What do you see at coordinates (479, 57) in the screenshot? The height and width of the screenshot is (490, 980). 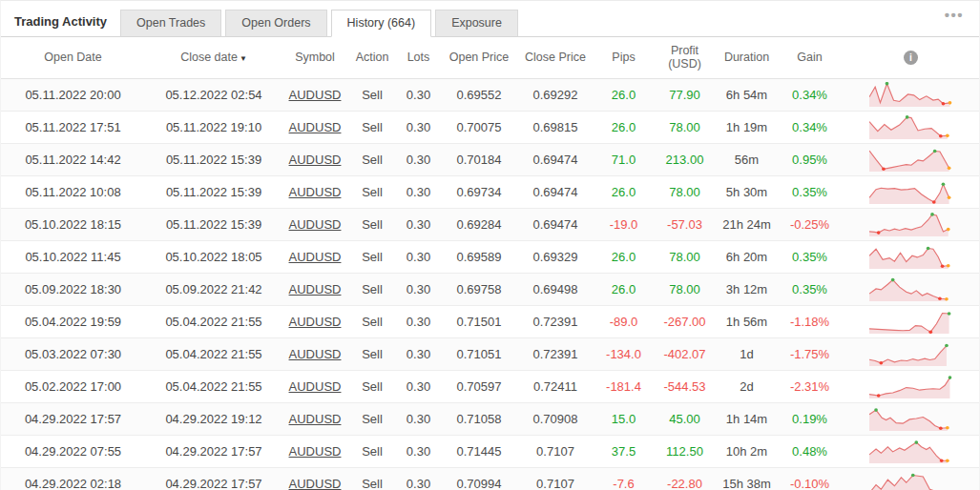 I see `col-header-open-price: Open Price` at bounding box center [479, 57].